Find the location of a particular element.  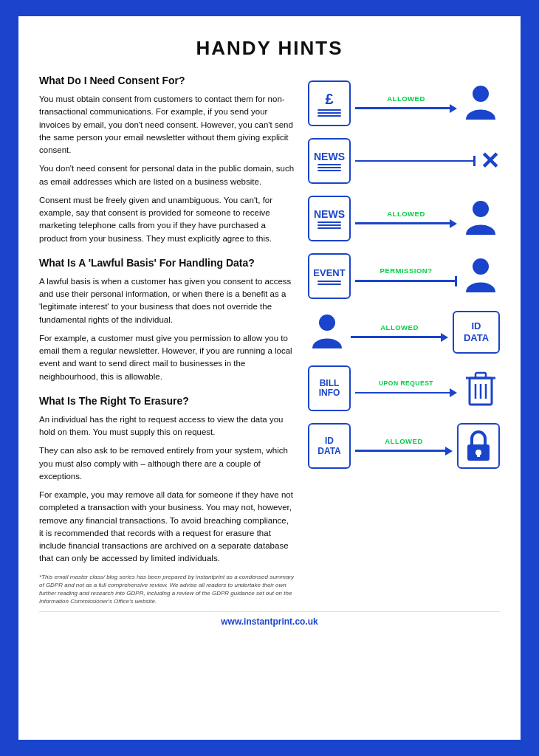

trash-icon is located at coordinates (481, 388).